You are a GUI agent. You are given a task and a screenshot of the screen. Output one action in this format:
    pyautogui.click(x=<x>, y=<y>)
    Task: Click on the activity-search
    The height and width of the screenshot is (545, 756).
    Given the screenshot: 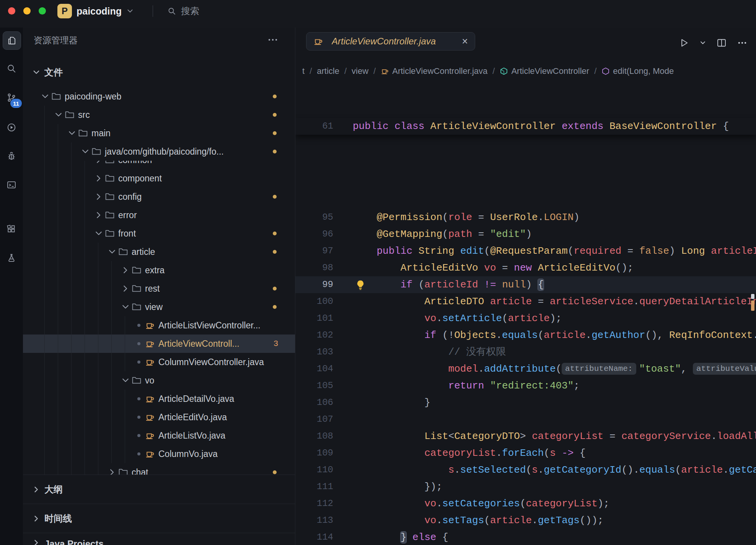 What is the action you would take?
    pyautogui.click(x=11, y=69)
    